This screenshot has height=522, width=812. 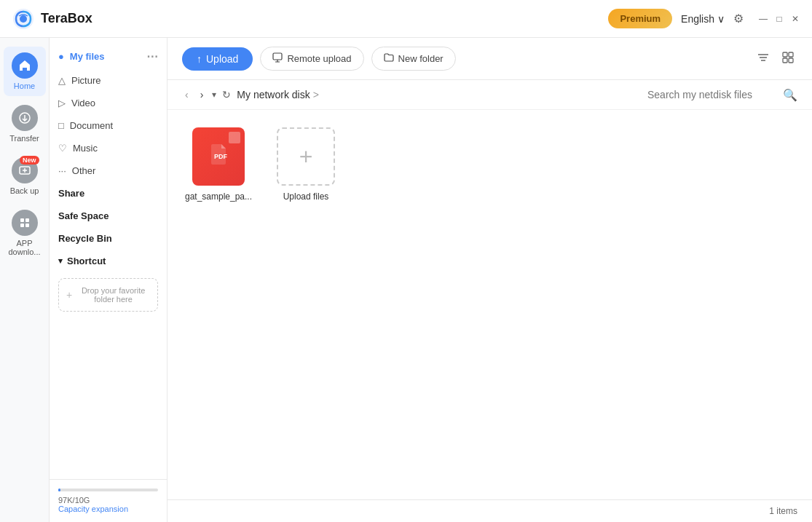 What do you see at coordinates (108, 149) in the screenshot?
I see `sidebar-item-music: ♡ Music` at bounding box center [108, 149].